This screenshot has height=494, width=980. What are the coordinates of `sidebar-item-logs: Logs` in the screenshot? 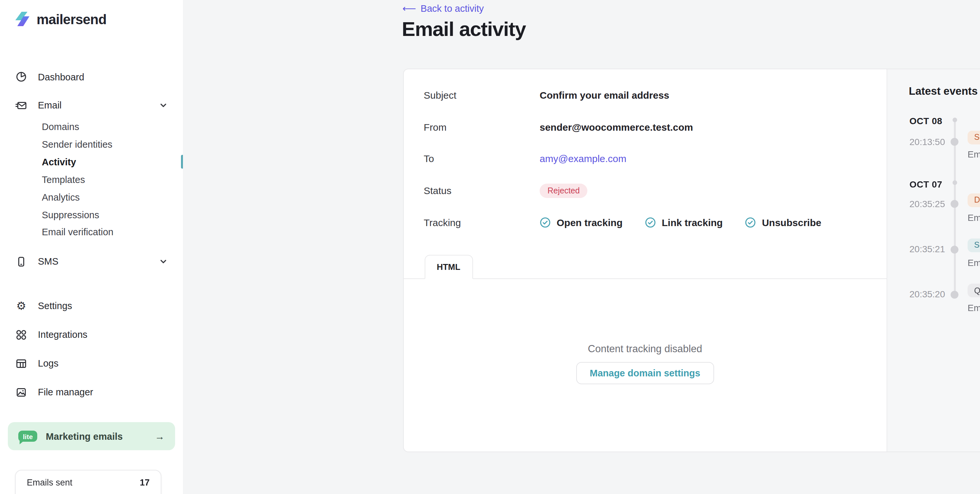 It's located at (96, 363).